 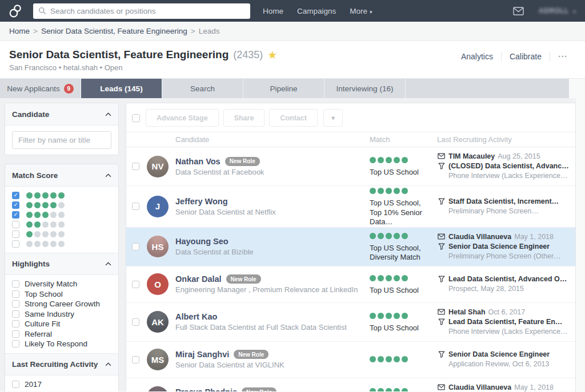 What do you see at coordinates (202, 354) in the screenshot?
I see `candidate-name-link: Miraj Sanghvi` at bounding box center [202, 354].